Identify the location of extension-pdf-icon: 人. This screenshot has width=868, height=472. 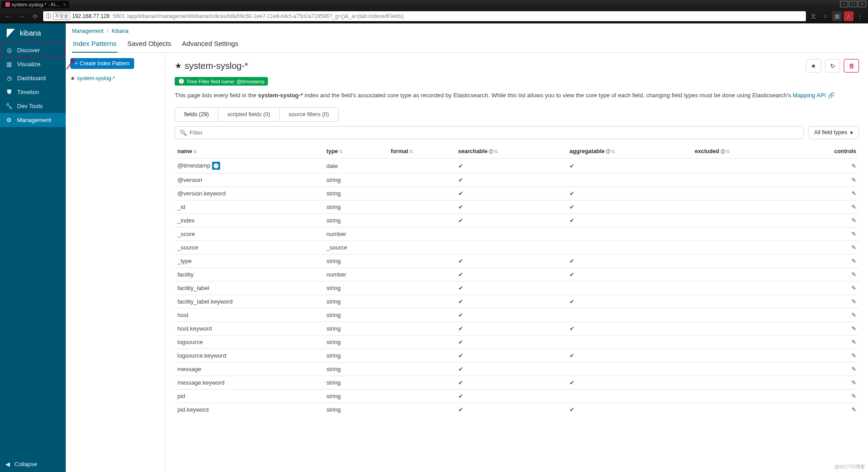
(849, 16).